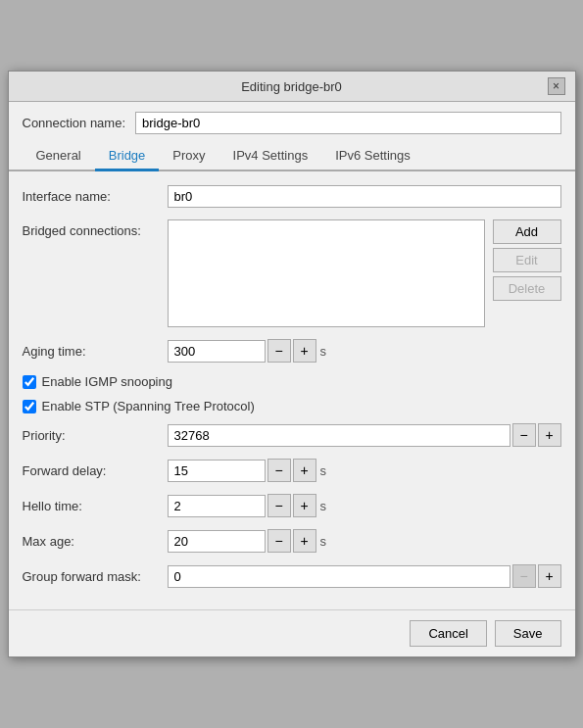 The width and height of the screenshot is (583, 728). I want to click on group-forward-mask-decrement: −, so click(524, 576).